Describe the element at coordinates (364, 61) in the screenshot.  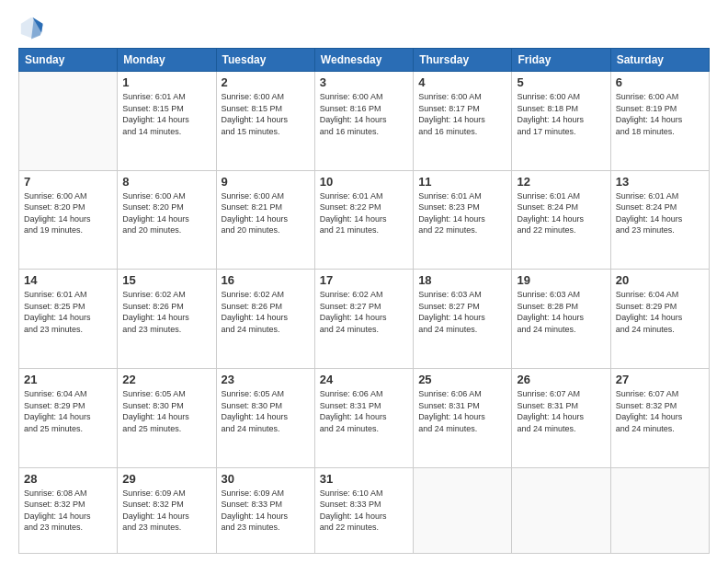
I see `weekday-header-wednesday: Wednesday` at that location.